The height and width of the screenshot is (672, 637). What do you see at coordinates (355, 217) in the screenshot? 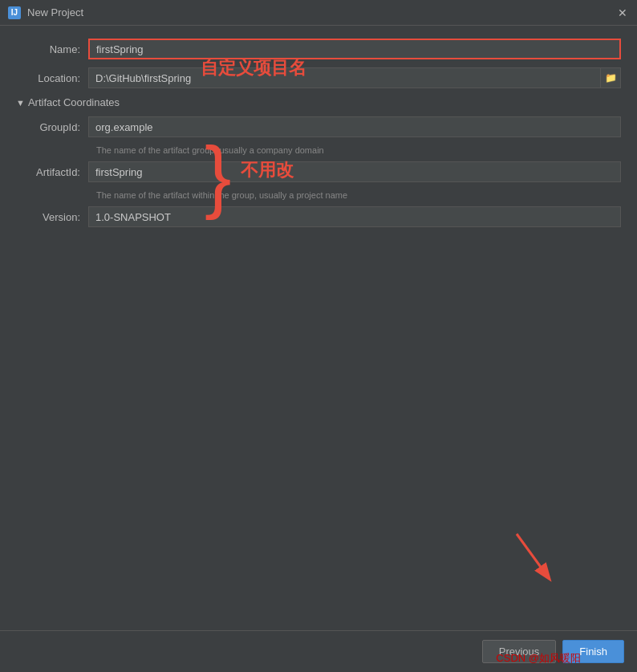
I see `version-input` at bounding box center [355, 217].